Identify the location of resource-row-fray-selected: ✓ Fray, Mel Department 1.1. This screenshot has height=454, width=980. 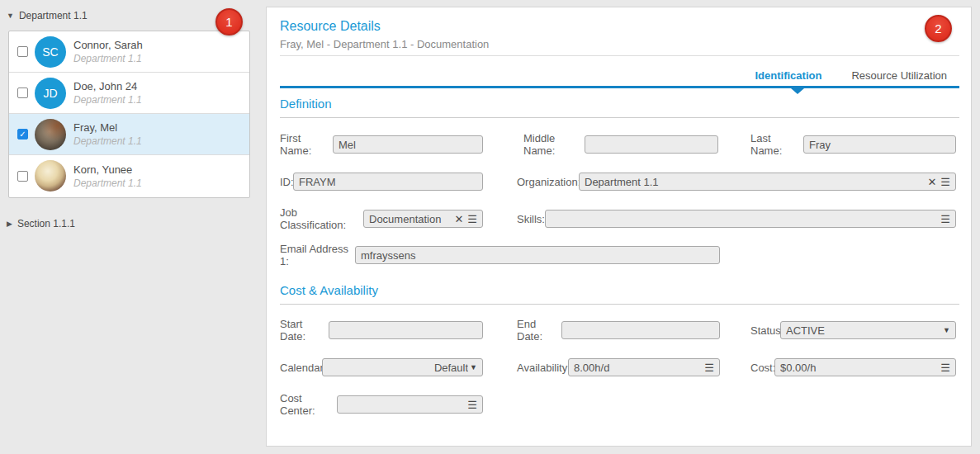
(129, 135).